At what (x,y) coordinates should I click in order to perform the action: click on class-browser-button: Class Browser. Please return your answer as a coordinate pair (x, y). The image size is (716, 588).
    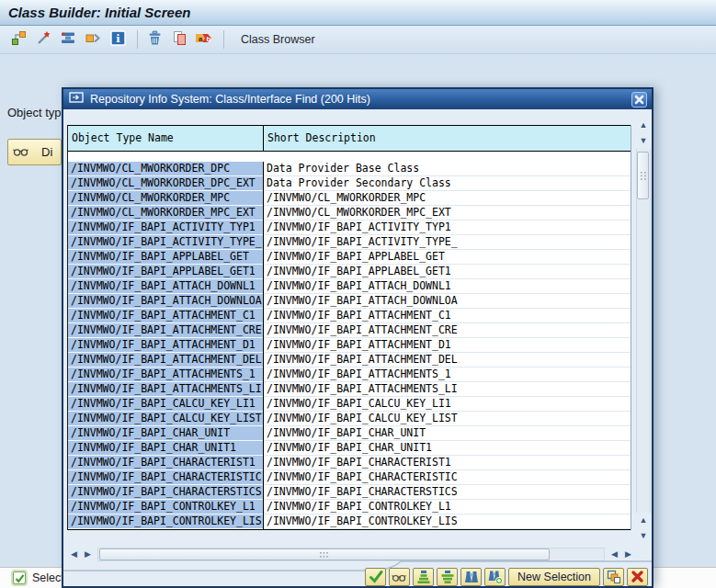
    Looking at the image, I should click on (278, 40).